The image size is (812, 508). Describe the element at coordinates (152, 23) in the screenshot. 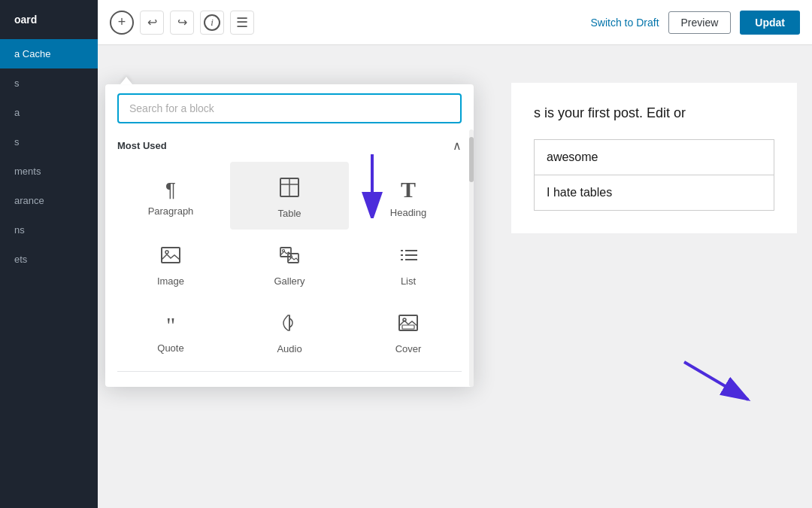

I see `undo-button: ↩` at that location.